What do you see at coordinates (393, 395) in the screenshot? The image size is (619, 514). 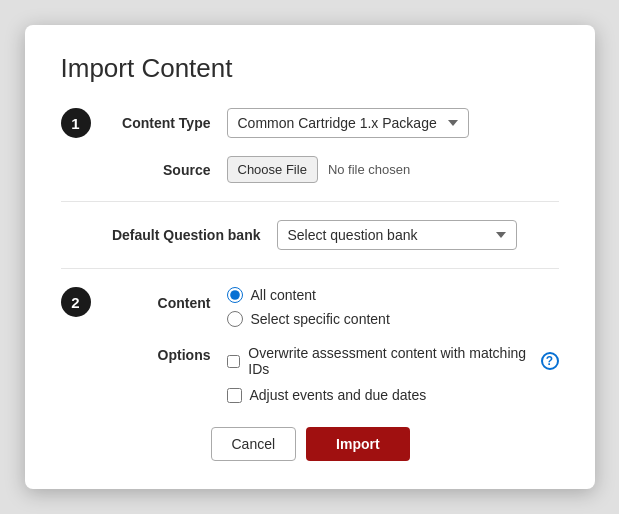 I see `checkbox-adjust-dates: Adjust events and due dates` at bounding box center [393, 395].